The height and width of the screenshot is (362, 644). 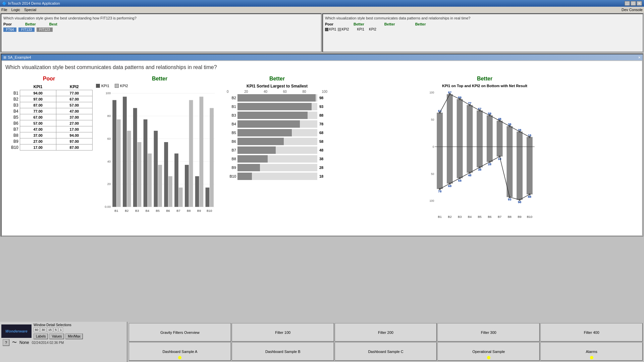 I want to click on top-question-right: Which visualization style best communica…, so click(x=483, y=18).